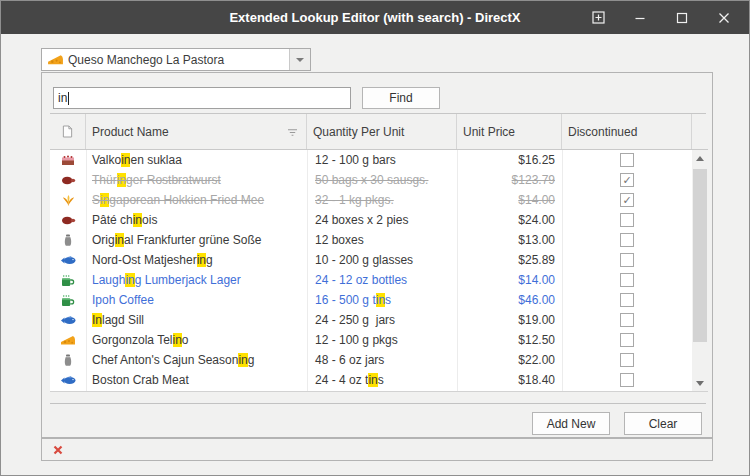 The width and height of the screenshot is (750, 476). Describe the element at coordinates (510, 132) in the screenshot. I see `column-header-unit-price: Unit Price` at that location.